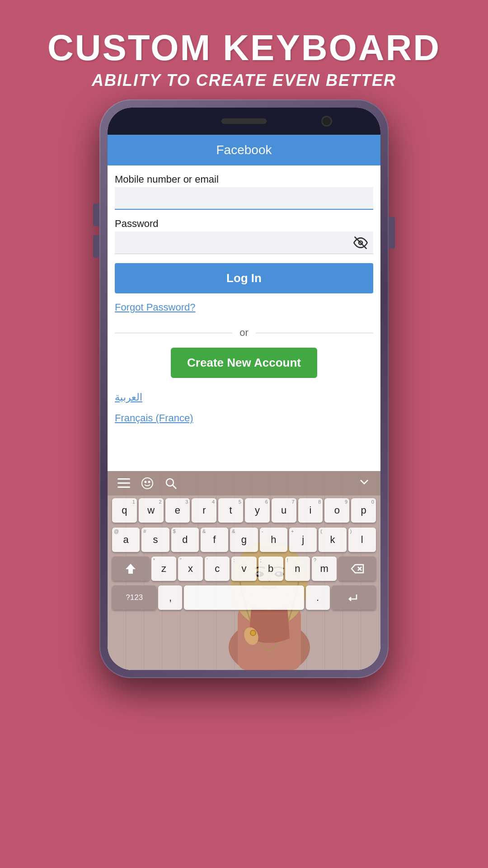 The height and width of the screenshot is (868, 488). I want to click on phone-camera, so click(327, 121).